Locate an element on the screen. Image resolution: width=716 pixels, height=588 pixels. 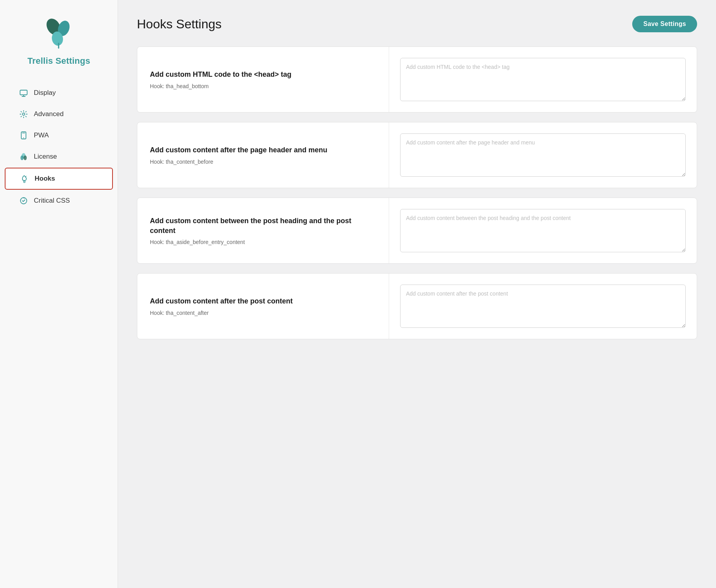
sidebar-item-critical-css-label: Critical CSS is located at coordinates (52, 201).